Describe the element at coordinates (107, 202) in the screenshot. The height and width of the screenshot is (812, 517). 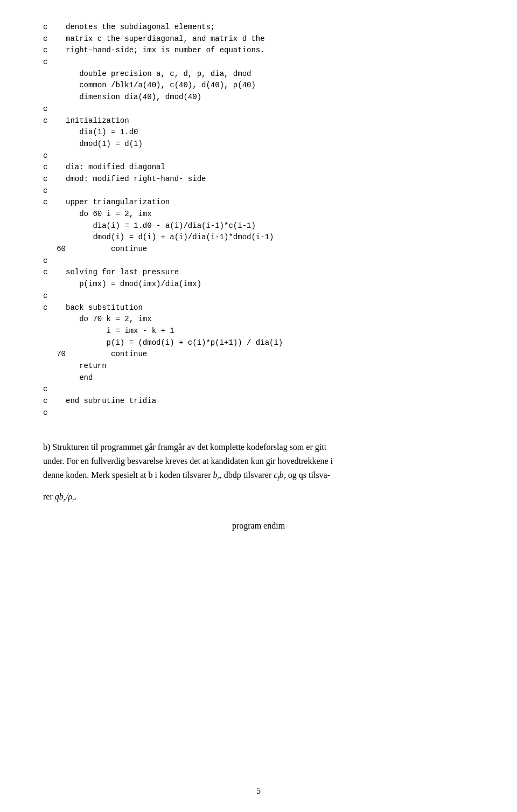
I see `code-line-16: c upper triangularization` at that location.